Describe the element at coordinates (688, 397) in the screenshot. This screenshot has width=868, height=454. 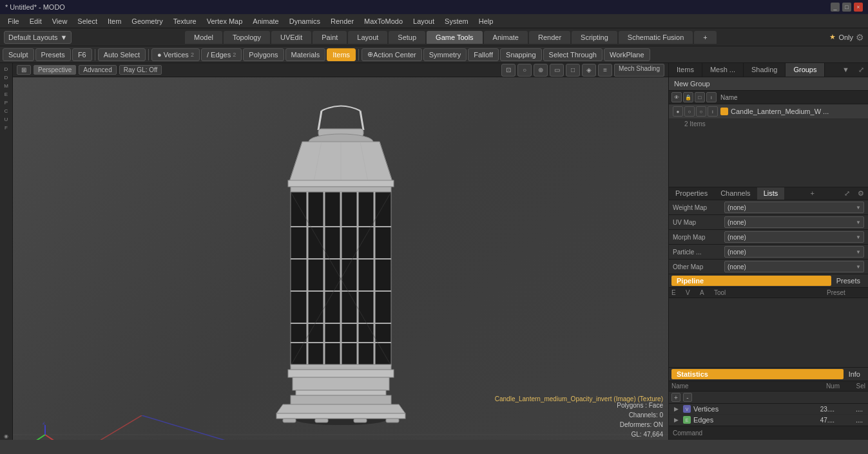
I see `stats-remove-btn: -` at that location.